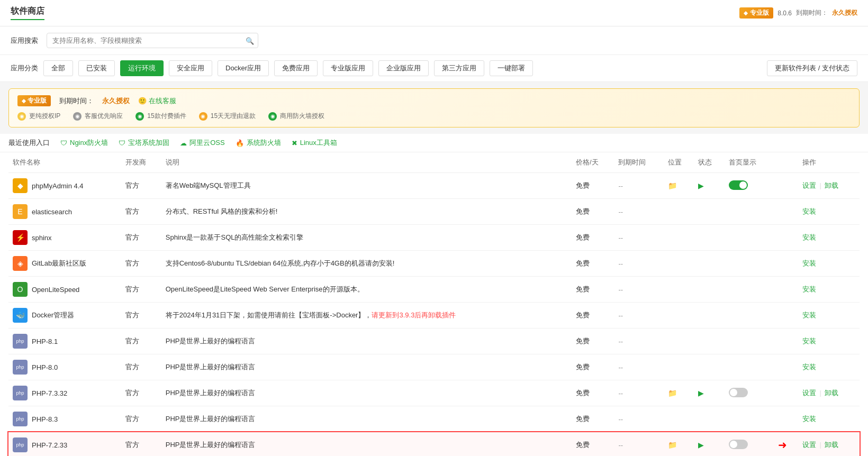 Image resolution: width=868 pixels, height=456 pixels. What do you see at coordinates (42, 238) in the screenshot?
I see `app-name: sphinx` at bounding box center [42, 238].